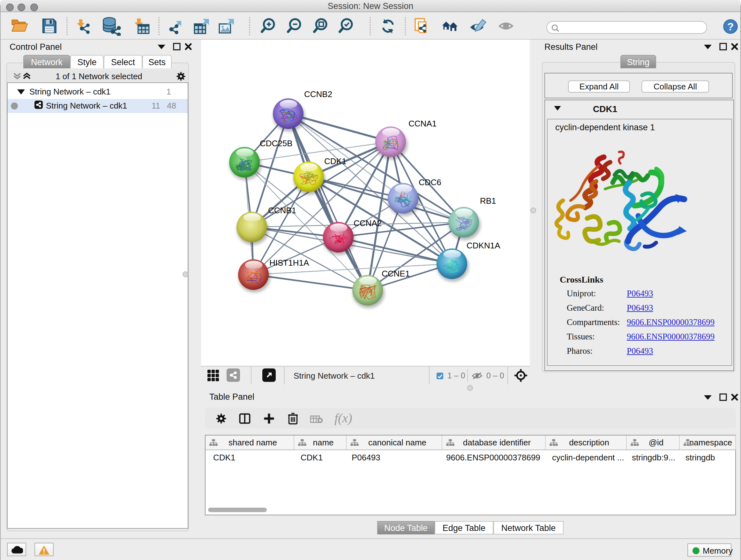 The height and width of the screenshot is (560, 741). I want to click on svg-text: CCNE1, so click(396, 273).